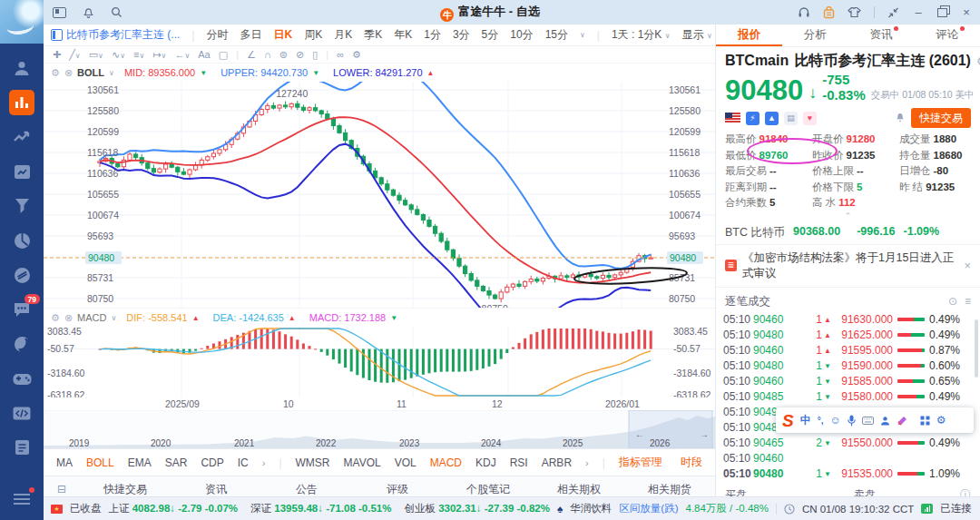 The image size is (980, 520). What do you see at coordinates (886, 421) in the screenshot?
I see `sogou-account-icon` at bounding box center [886, 421].